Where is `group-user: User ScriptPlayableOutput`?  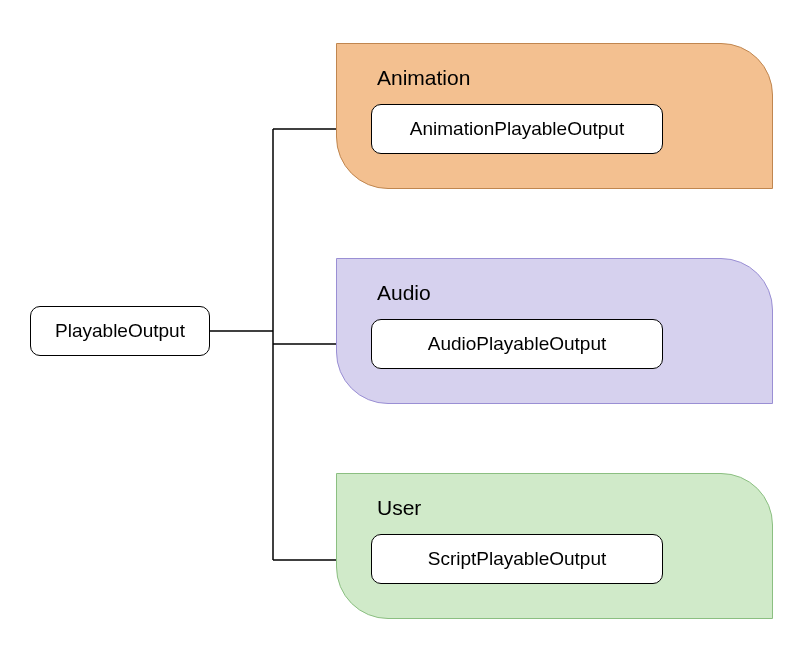
group-user: User ScriptPlayableOutput is located at coordinates (554, 546).